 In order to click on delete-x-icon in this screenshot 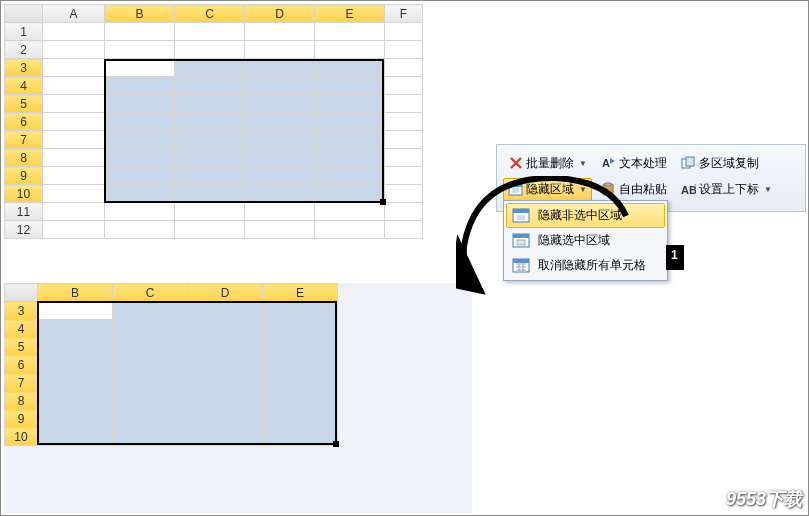, I will do `click(516, 164)`.